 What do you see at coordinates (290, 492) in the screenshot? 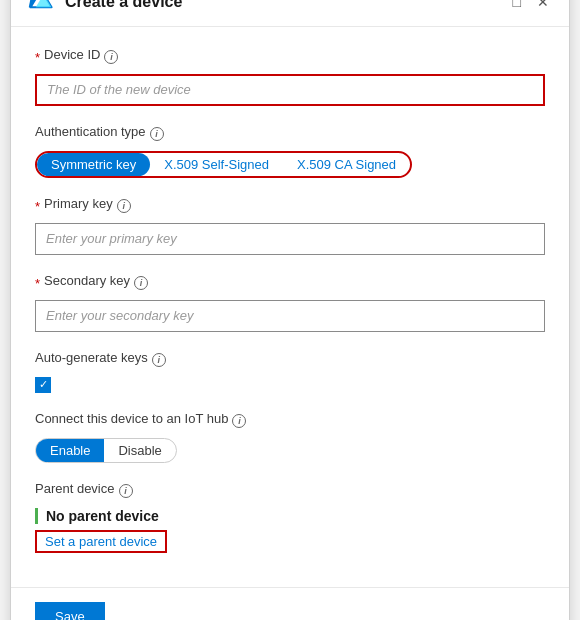
I see `parent-device-label-row: Parent device i` at bounding box center [290, 492].